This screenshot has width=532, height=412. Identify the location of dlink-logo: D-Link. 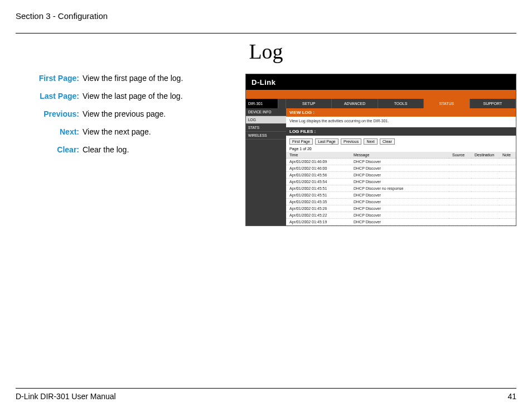
(263, 83).